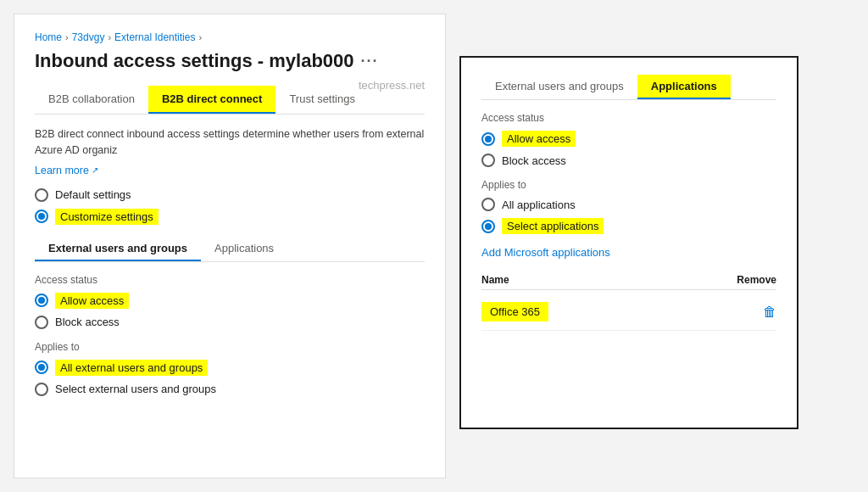 This screenshot has height=492, width=868. What do you see at coordinates (629, 185) in the screenshot?
I see `right-applies-to-label: Applies to` at bounding box center [629, 185].